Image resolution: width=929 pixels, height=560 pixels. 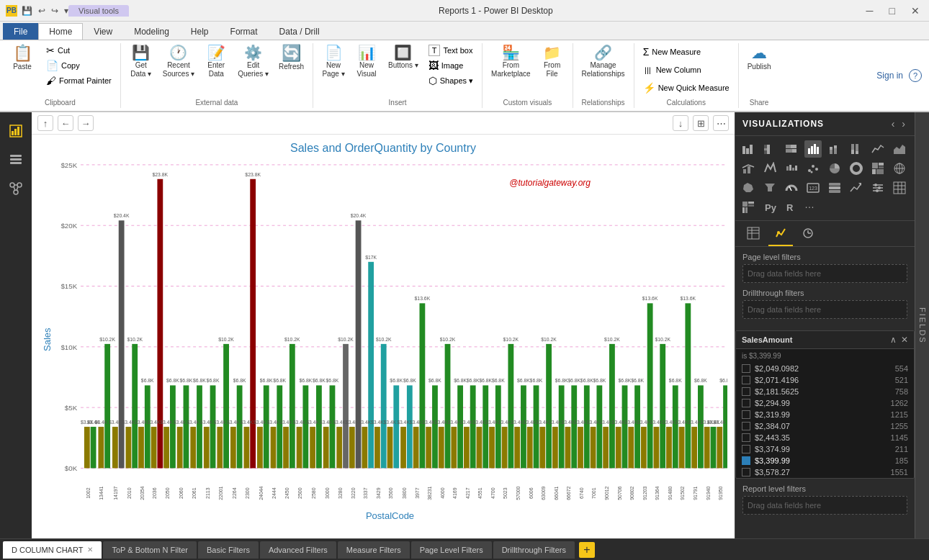 What do you see at coordinates (22, 58) in the screenshot?
I see `paste-button: 📋 Paste` at bounding box center [22, 58].